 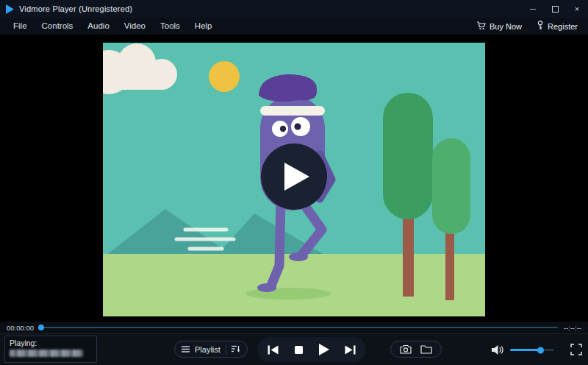 I want to click on register-button: Register, so click(x=557, y=26).